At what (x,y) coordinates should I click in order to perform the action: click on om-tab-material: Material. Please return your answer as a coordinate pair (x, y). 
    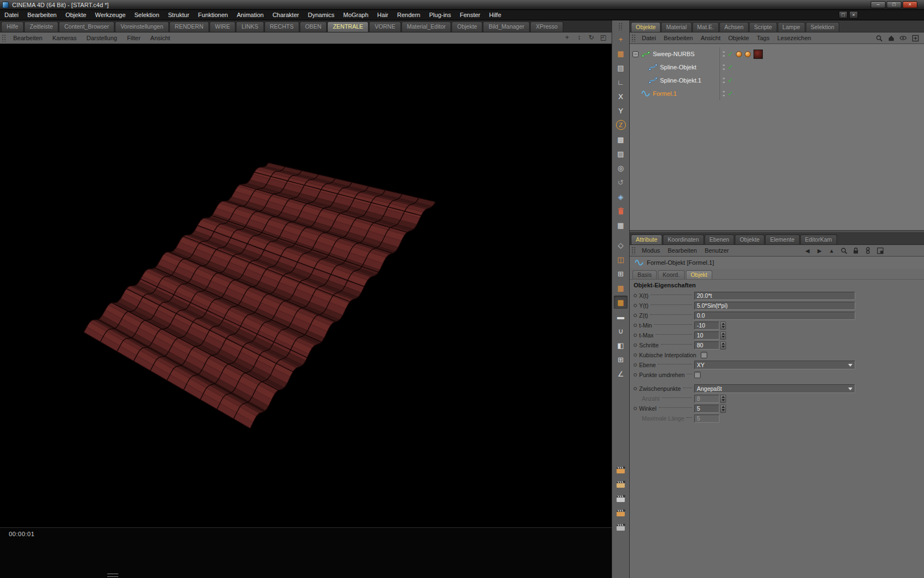
    Looking at the image, I should click on (676, 27).